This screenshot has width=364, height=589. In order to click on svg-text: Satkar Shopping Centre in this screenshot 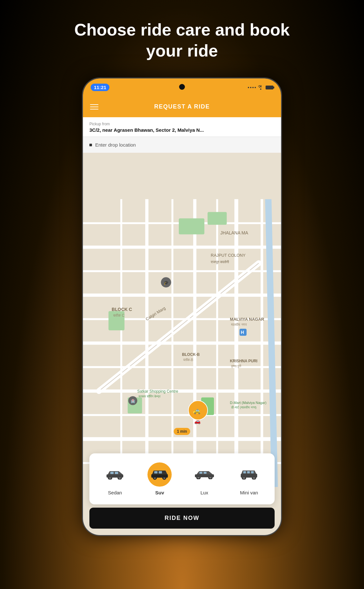, I will do `click(157, 391)`.